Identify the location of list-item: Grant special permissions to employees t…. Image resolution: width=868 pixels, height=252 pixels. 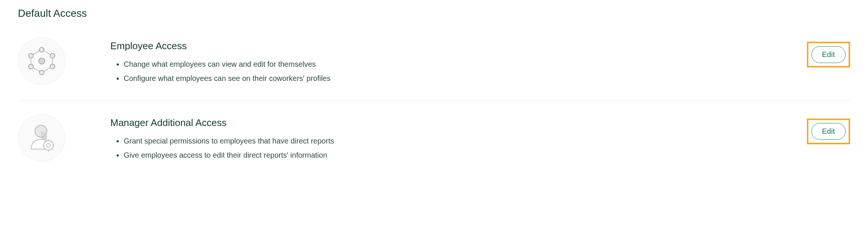
(443, 141).